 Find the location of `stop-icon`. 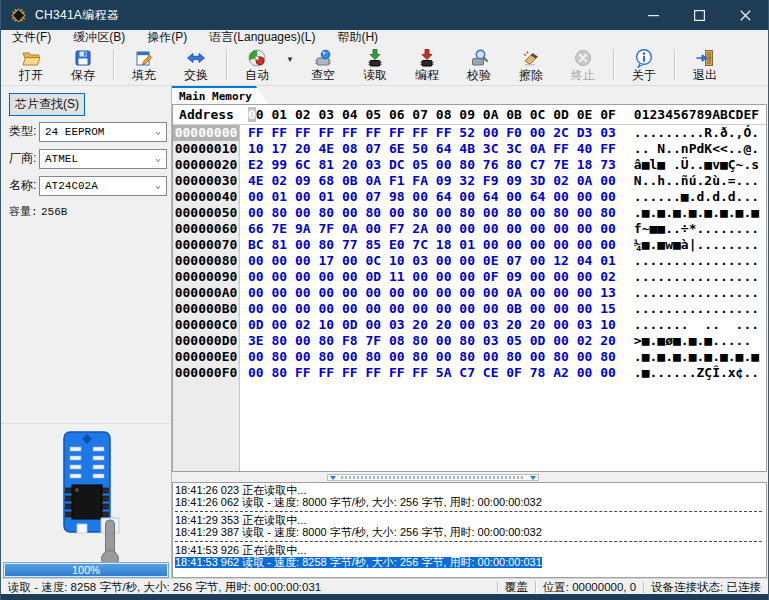

stop-icon is located at coordinates (583, 58).